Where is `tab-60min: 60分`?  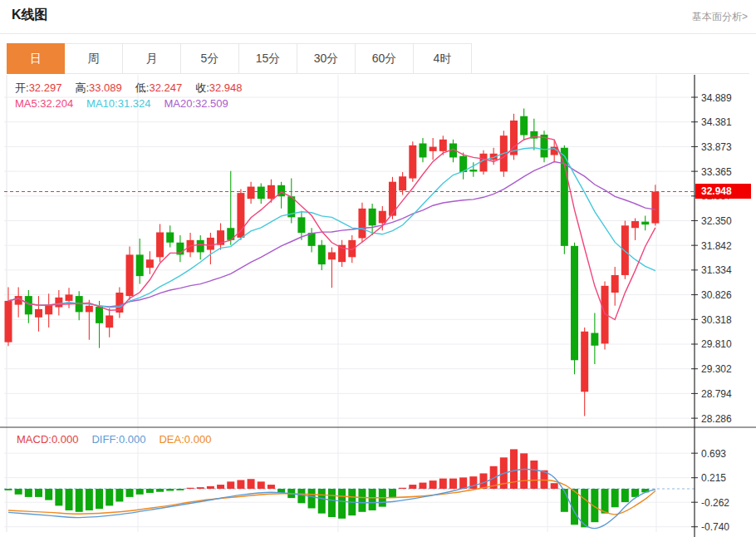
tab-60min: 60分 is located at coordinates (385, 58).